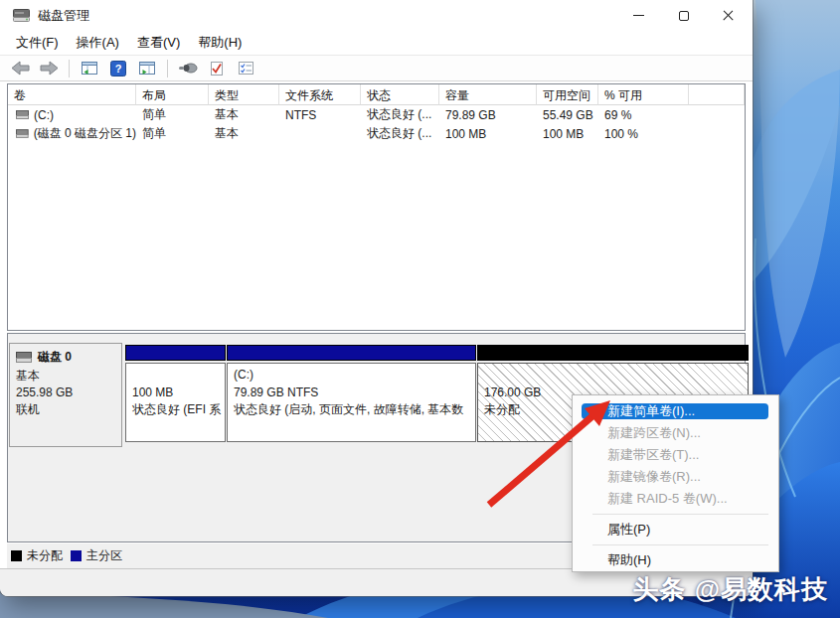 The image size is (840, 618). Describe the element at coordinates (118, 69) in the screenshot. I see `help-icon: ?` at that location.